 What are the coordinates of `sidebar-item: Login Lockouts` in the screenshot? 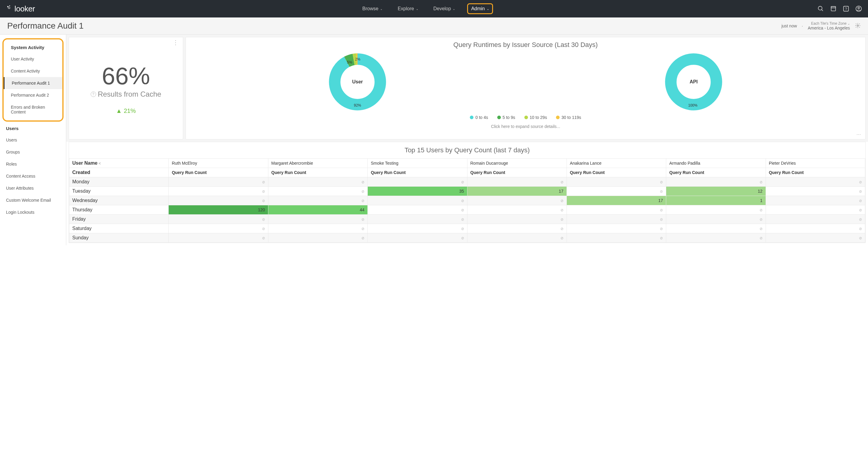 It's located at (33, 212).